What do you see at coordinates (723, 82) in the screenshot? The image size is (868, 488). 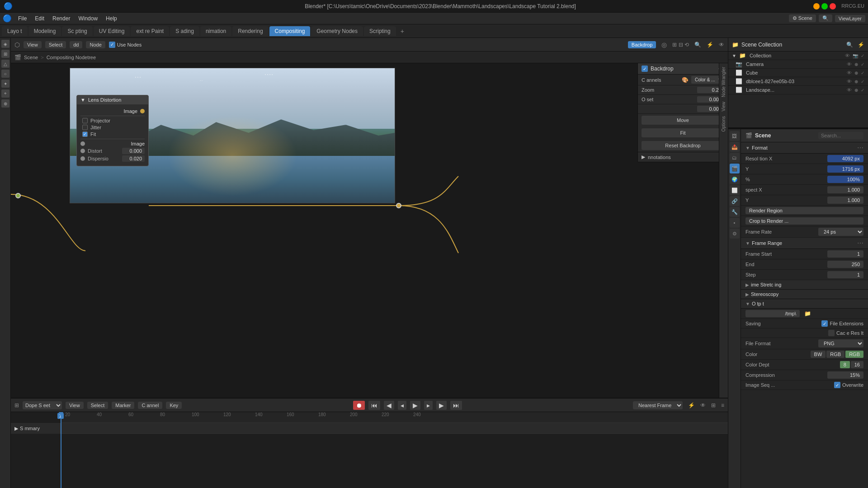 I see `node-wrangler-tab: Node Wrangler` at bounding box center [723, 82].